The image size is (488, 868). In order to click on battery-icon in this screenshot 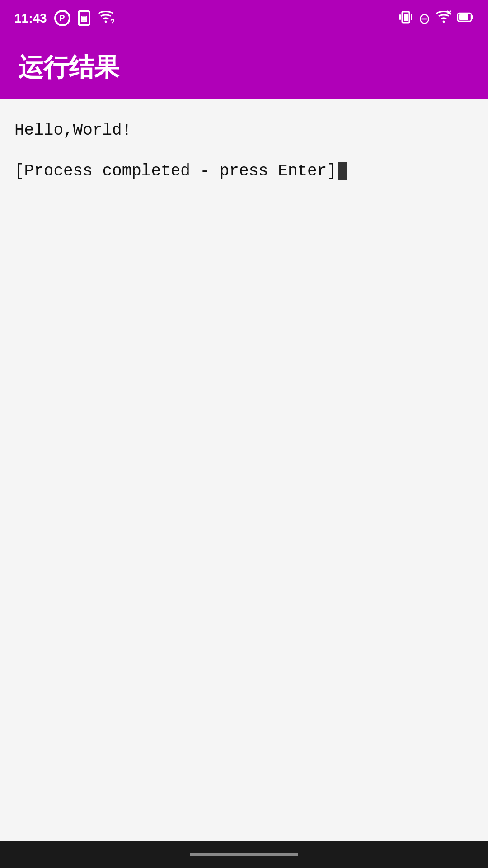, I will do `click(465, 18)`.